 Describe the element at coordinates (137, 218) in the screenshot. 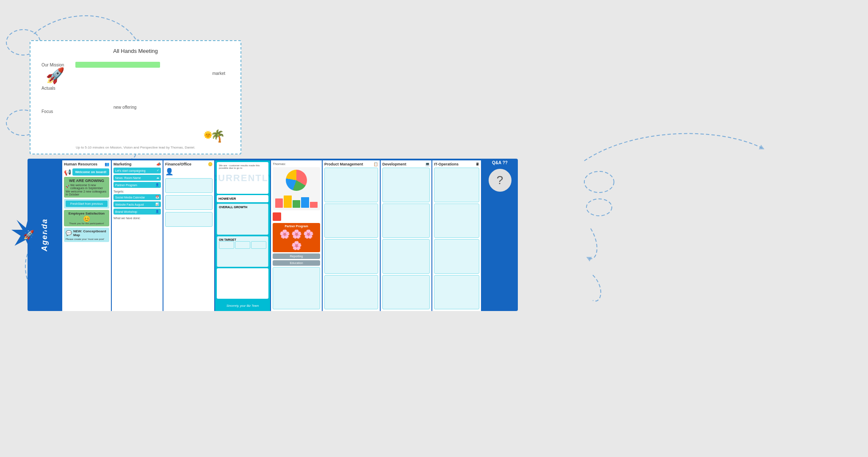

I see `mkt-done-label: What we have done:` at that location.